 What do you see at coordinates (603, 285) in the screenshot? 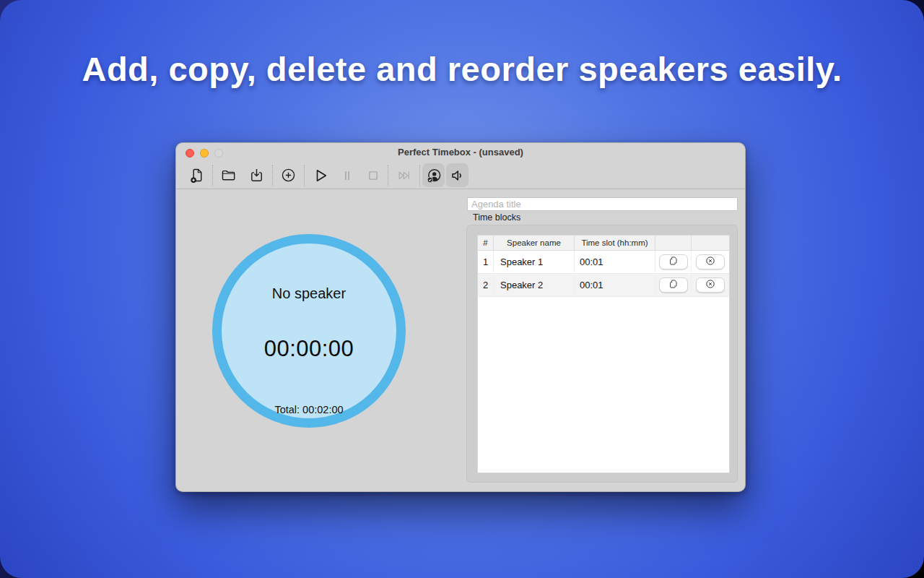
I see `table-row: 2 Speaker 2 00:01` at bounding box center [603, 285].